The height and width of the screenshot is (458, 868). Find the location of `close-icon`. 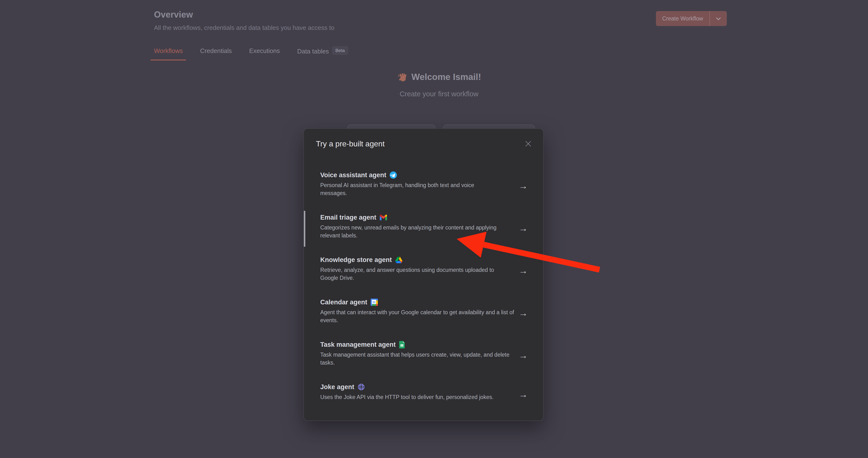

close-icon is located at coordinates (528, 144).